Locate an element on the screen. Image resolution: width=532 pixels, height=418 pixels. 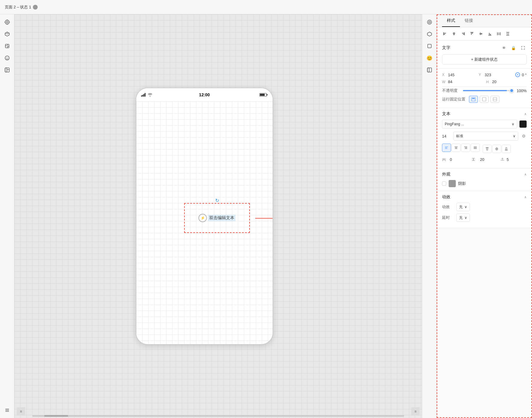
align-left-btn is located at coordinates (445, 34).